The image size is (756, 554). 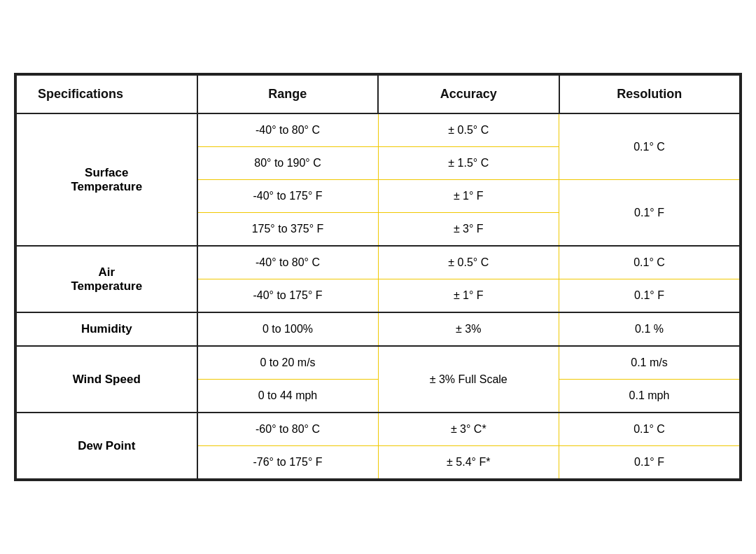 What do you see at coordinates (106, 94) in the screenshot?
I see `header-specifications: Specifications` at bounding box center [106, 94].